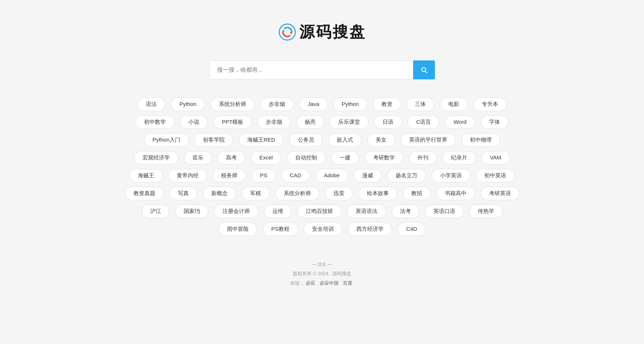 Image resolution: width=644 pixels, height=344 pixels. I want to click on tag-item: 字体, so click(495, 122).